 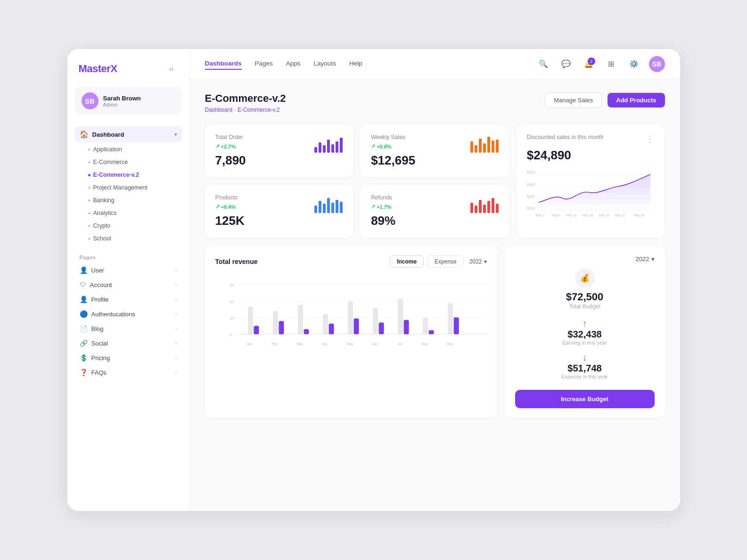 I want to click on svg-text: 10, so click(x=232, y=319).